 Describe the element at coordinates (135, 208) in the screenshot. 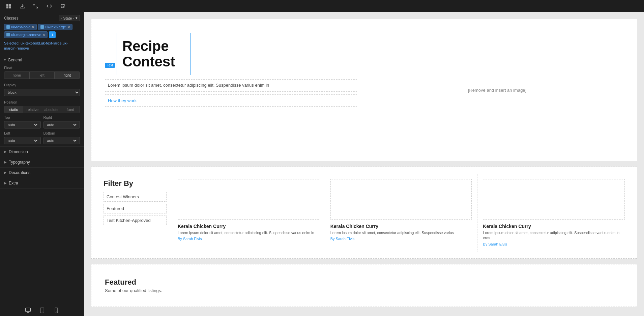

I see `filter-item-1: Featured` at that location.